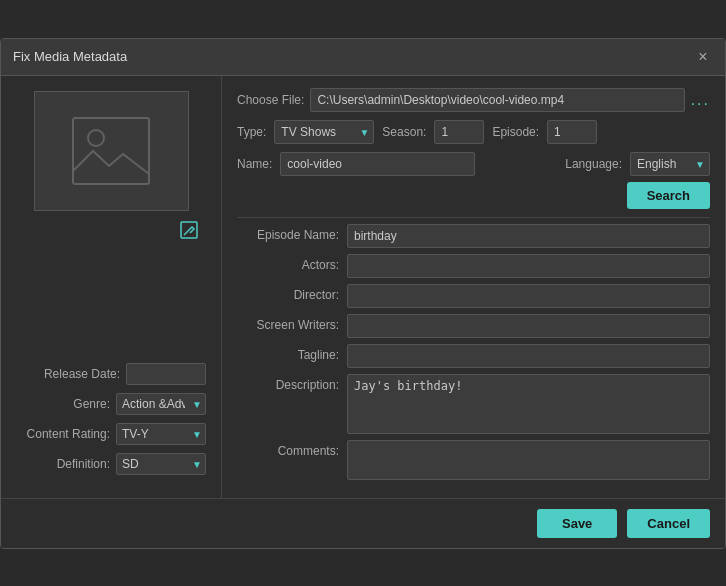  Describe the element at coordinates (252, 132) in the screenshot. I see `type-label: Type:` at that location.